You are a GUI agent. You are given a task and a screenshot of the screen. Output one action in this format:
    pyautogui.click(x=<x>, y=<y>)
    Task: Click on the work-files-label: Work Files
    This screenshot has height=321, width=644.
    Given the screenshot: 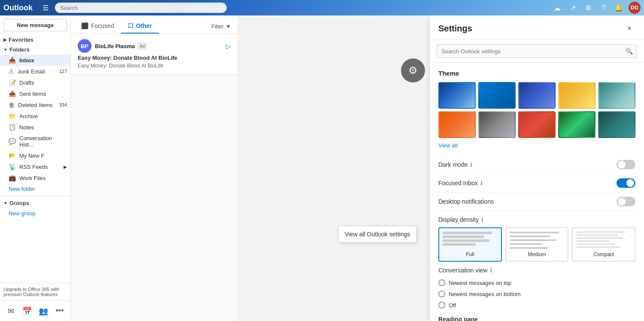 What is the action you would take?
    pyautogui.click(x=33, y=178)
    